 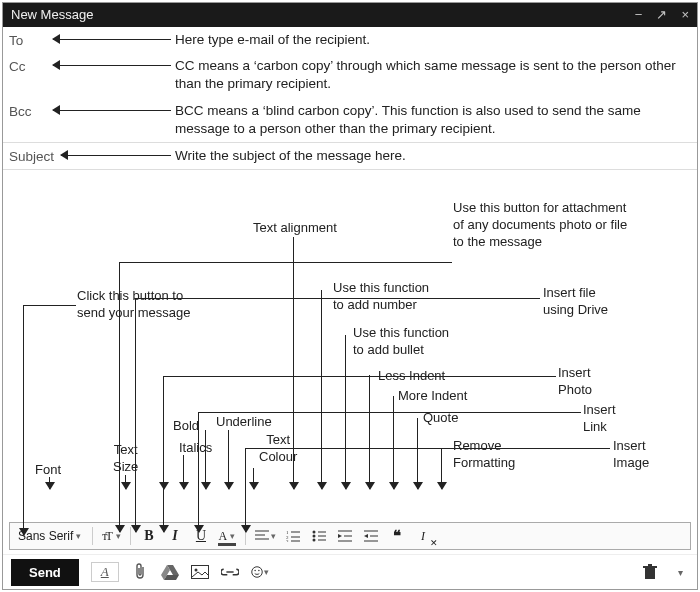 What do you see at coordinates (431, 40) in the screenshot?
I see `to-desc: Here type e-mail of the recipient.` at bounding box center [431, 40].